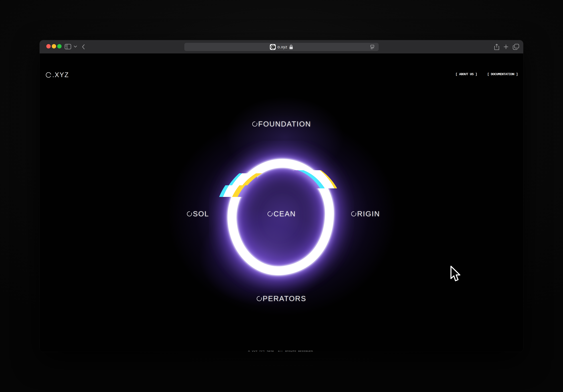  What do you see at coordinates (282, 214) in the screenshot?
I see `orbit-item-ocean: CEAN` at bounding box center [282, 214].